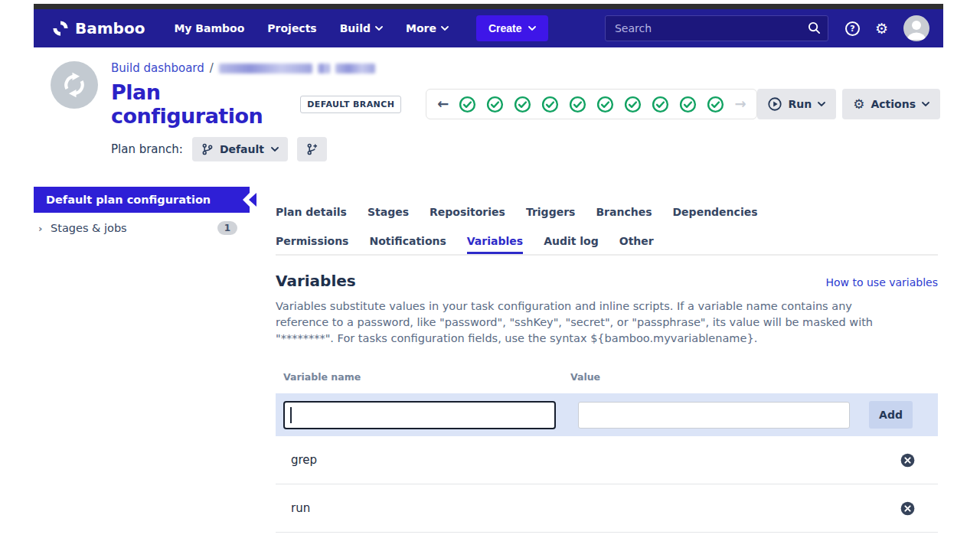 This screenshot has height=551, width=980. What do you see at coordinates (110, 28) in the screenshot?
I see `brand-name: Bamboo` at bounding box center [110, 28].